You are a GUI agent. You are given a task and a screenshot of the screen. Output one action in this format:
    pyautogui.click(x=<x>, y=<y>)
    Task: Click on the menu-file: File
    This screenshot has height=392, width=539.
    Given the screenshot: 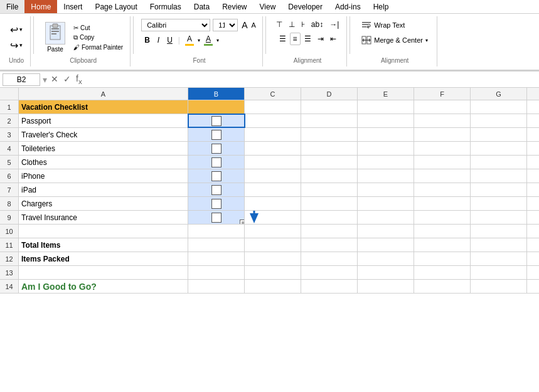 What is the action you would take?
    pyautogui.click(x=13, y=6)
    